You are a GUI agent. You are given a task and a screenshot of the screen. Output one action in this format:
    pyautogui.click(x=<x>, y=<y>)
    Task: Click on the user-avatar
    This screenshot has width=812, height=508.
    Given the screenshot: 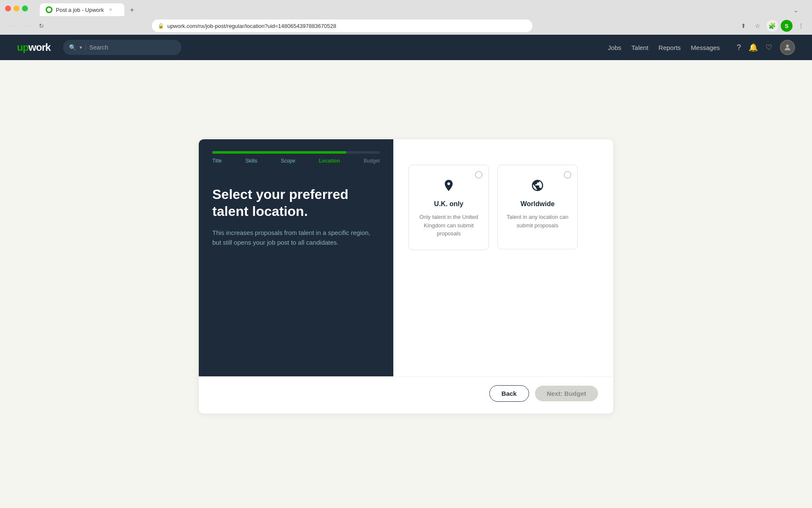 What is the action you would take?
    pyautogui.click(x=787, y=47)
    